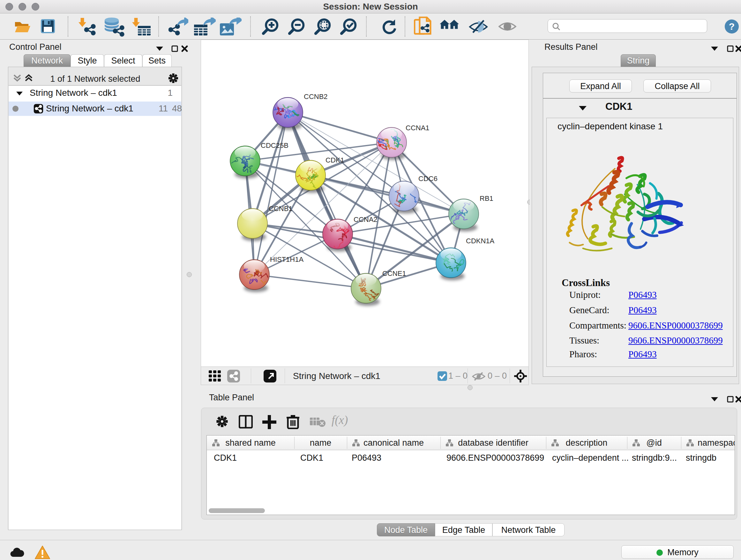 This screenshot has height=560, width=741. Describe the element at coordinates (275, 145) in the screenshot. I see `svg-text: CDC25B` at that location.